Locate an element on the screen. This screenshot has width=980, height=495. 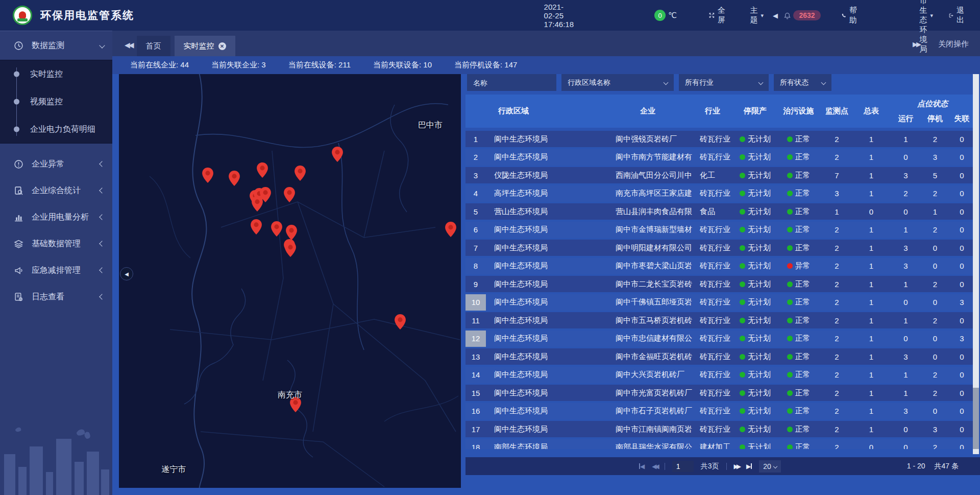
theme-button: 主题▾ is located at coordinates (756, 15).